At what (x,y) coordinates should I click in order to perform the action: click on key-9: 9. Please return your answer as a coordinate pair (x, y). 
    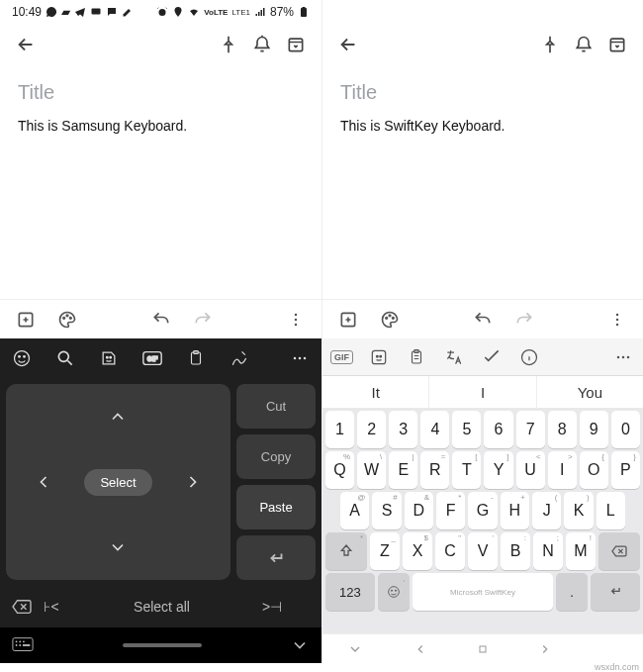
    Looking at the image, I should click on (594, 430).